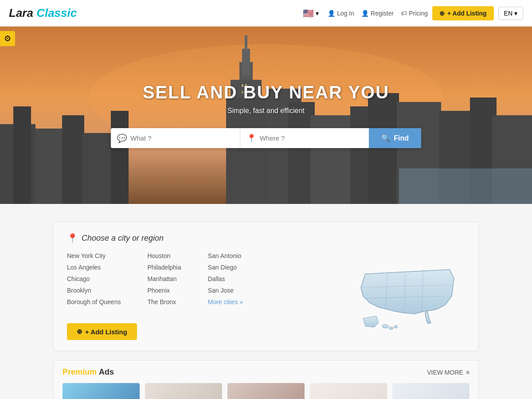  I want to click on search-what-input, so click(182, 138).